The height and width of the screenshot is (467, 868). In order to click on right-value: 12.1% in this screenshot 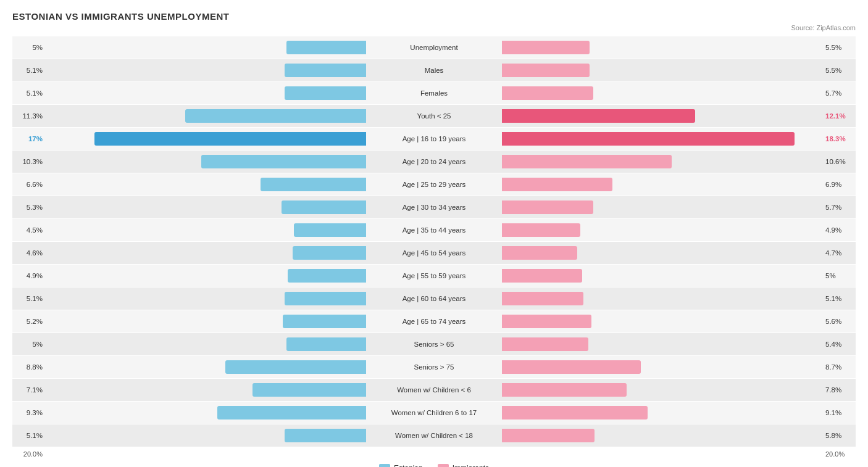, I will do `click(838, 116)`.